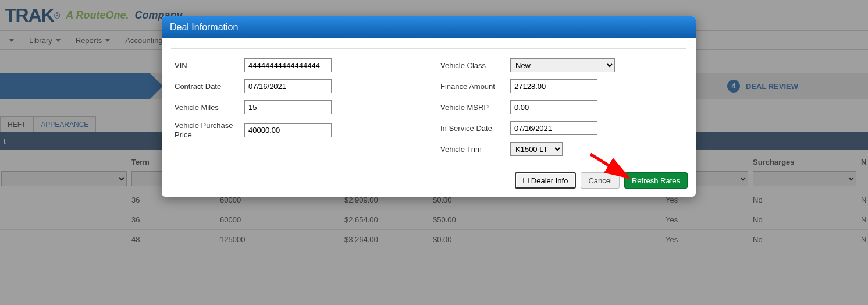  What do you see at coordinates (288, 107) in the screenshot?
I see `vehicle-miles-input` at bounding box center [288, 107].